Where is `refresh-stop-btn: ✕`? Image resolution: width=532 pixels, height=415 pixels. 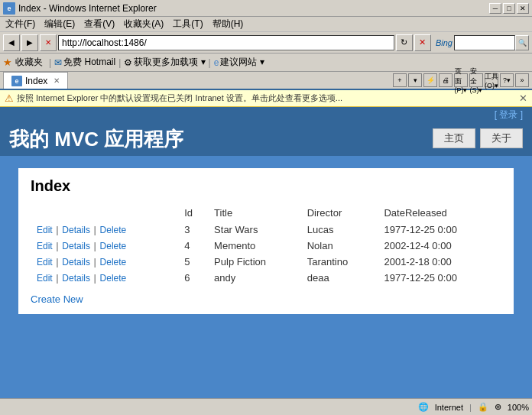
refresh-stop-btn: ✕ is located at coordinates (423, 43).